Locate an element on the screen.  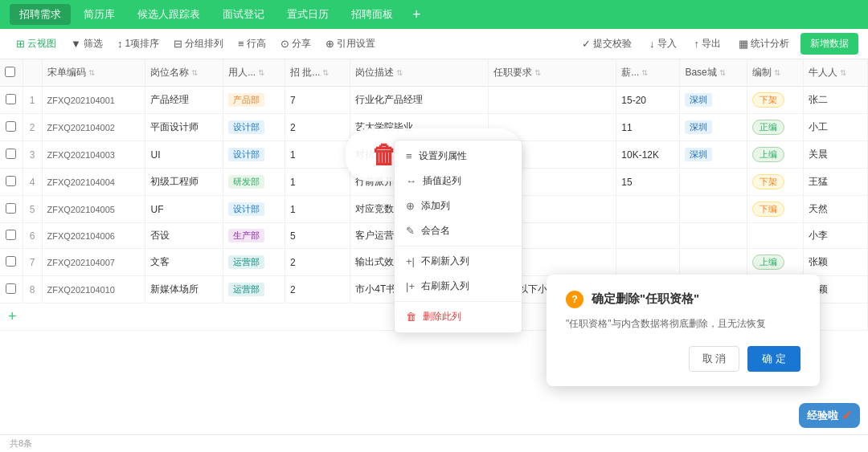
cell-code: ZFXQ202104010 is located at coordinates (93, 290).